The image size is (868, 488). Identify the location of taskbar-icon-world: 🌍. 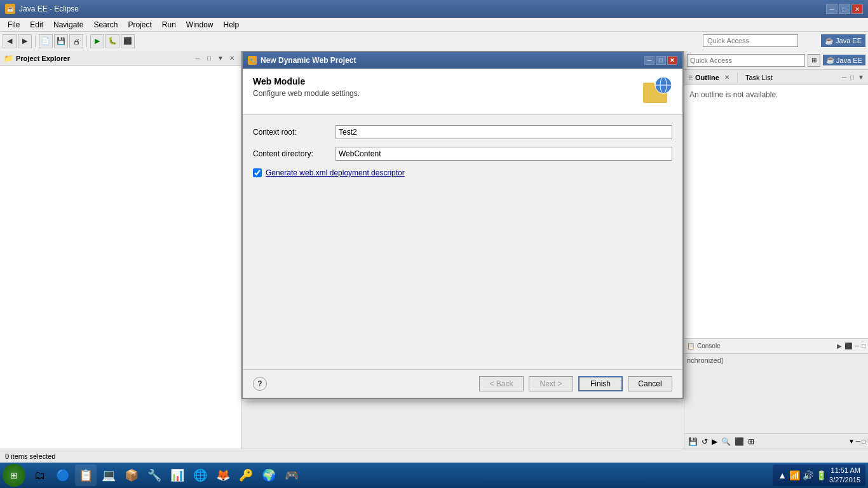
(269, 475).